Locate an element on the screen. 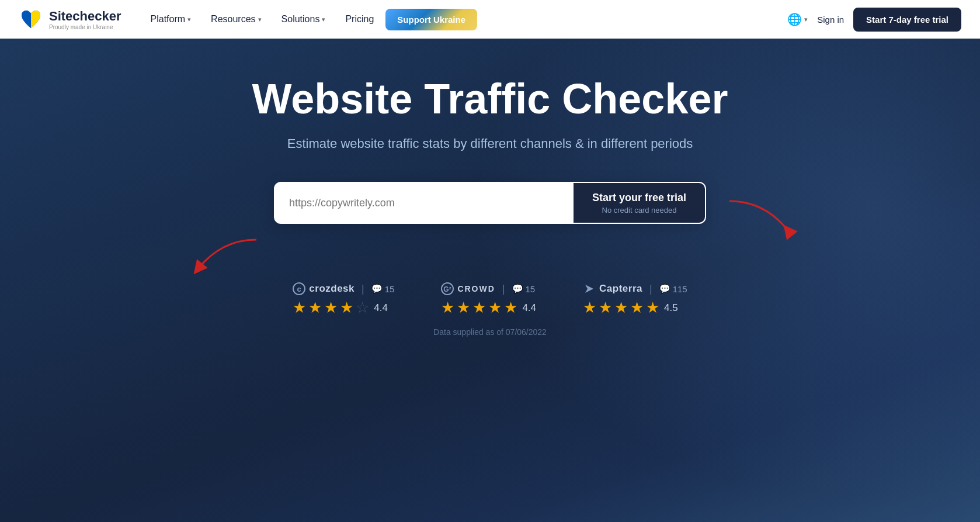 The image size is (980, 522). crozdesk-logo: c crozdesk is located at coordinates (324, 289).